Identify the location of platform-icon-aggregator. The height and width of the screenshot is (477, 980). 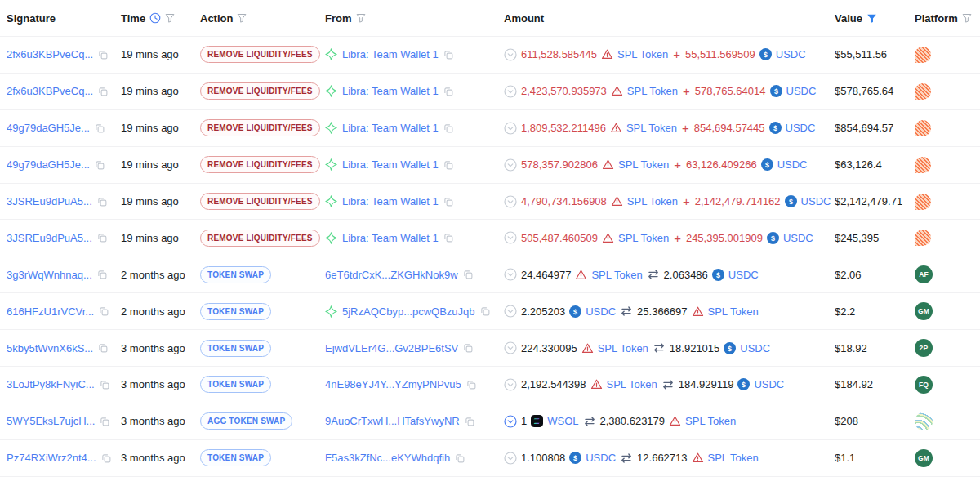
(924, 421).